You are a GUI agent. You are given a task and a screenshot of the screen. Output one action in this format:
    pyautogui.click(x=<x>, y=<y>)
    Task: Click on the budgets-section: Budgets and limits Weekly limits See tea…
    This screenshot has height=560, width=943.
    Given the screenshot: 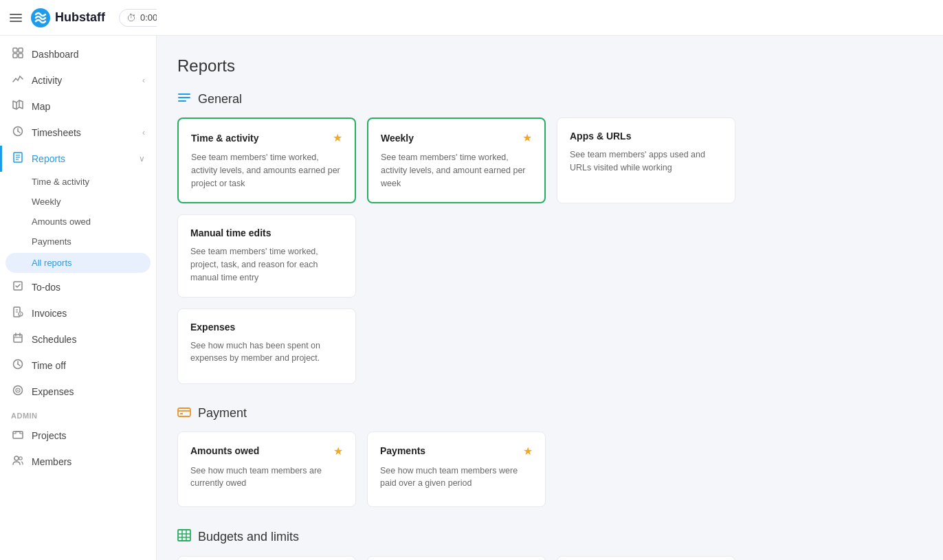 What is the action you would take?
    pyautogui.click(x=550, y=545)
    